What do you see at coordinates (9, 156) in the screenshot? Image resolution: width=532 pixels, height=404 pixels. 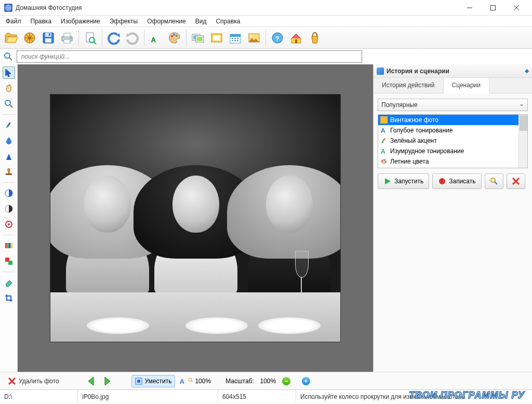 I see `tool-spray` at bounding box center [9, 156].